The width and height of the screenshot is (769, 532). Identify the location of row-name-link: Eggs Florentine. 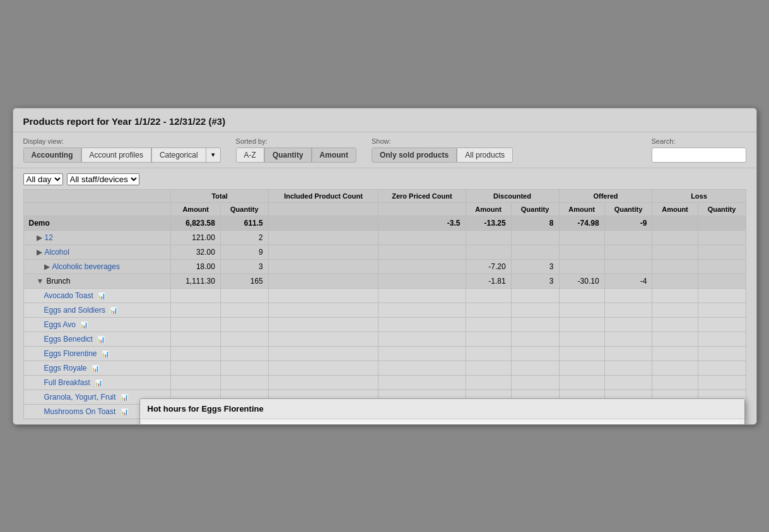
(71, 354).